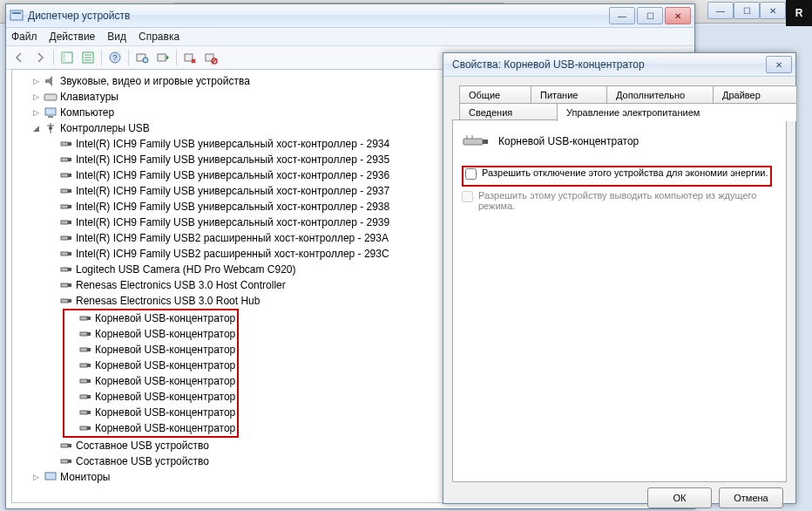 Image resolution: width=812 pixels, height=511 pixels. I want to click on update-driver-button, so click(163, 58).